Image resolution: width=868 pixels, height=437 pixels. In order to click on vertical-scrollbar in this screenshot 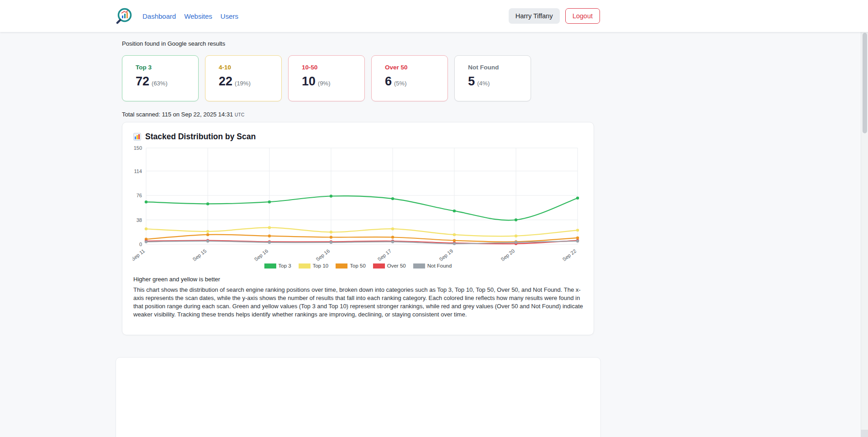, I will do `click(864, 230)`.